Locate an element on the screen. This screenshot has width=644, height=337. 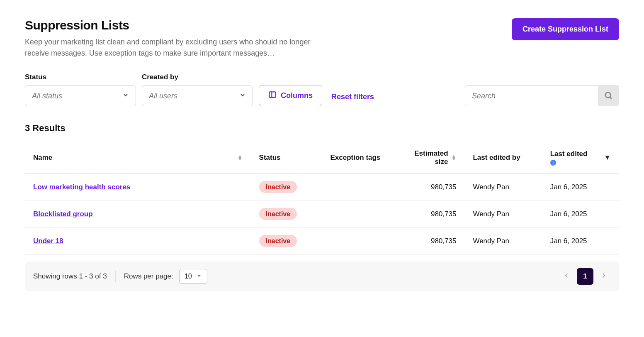
create-suppression-list-button: Create Suppression List is located at coordinates (566, 29).